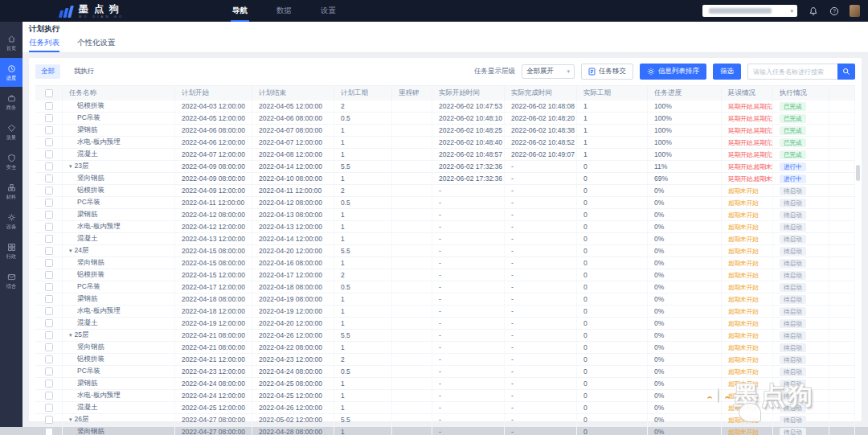 This screenshot has width=868, height=435. Describe the element at coordinates (11, 281) in the screenshot. I see `sidebar-item-general: 综合` at that location.